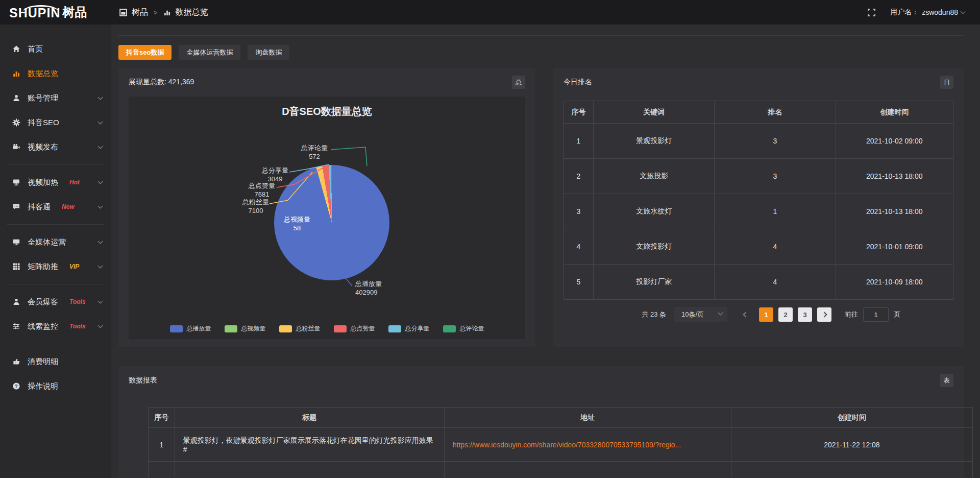 Image resolution: width=980 pixels, height=478 pixels. What do you see at coordinates (567, 445) in the screenshot?
I see `video-link: https://www.iesdouyin.com/share/video/70…` at bounding box center [567, 445].